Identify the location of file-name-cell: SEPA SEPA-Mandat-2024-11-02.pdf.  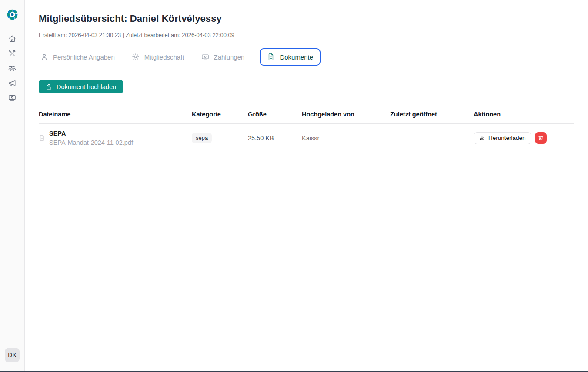
(115, 138).